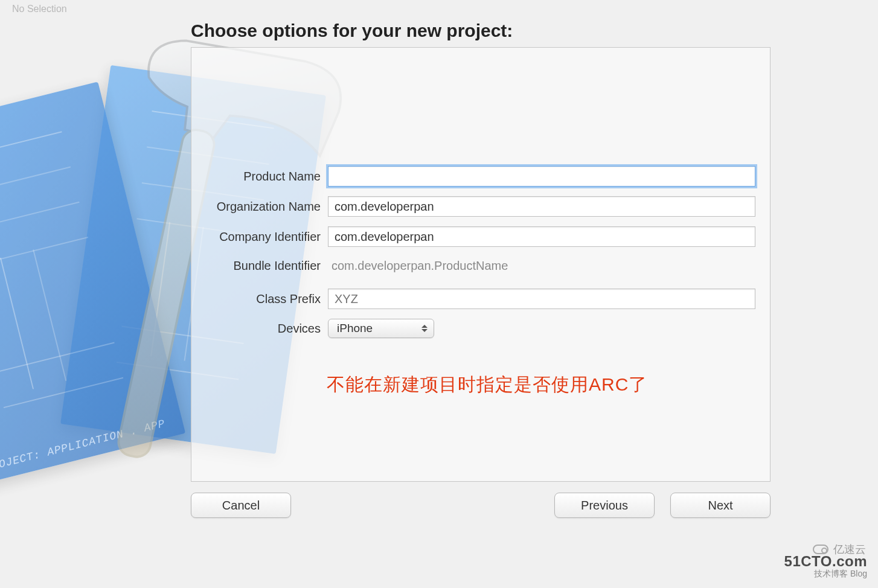  Describe the element at coordinates (256, 237) in the screenshot. I see `label-company-identifier: Company Identifier` at that location.